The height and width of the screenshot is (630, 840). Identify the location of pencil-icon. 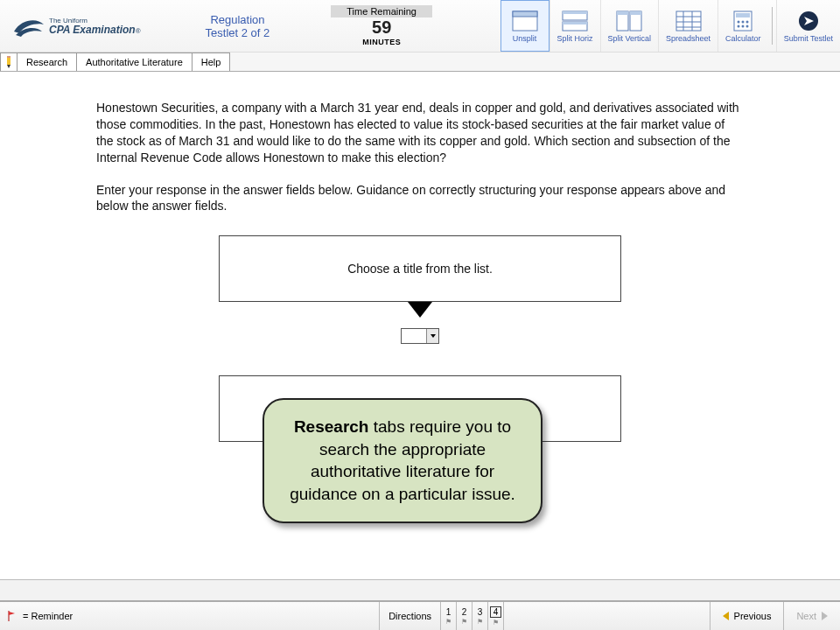
(9, 61).